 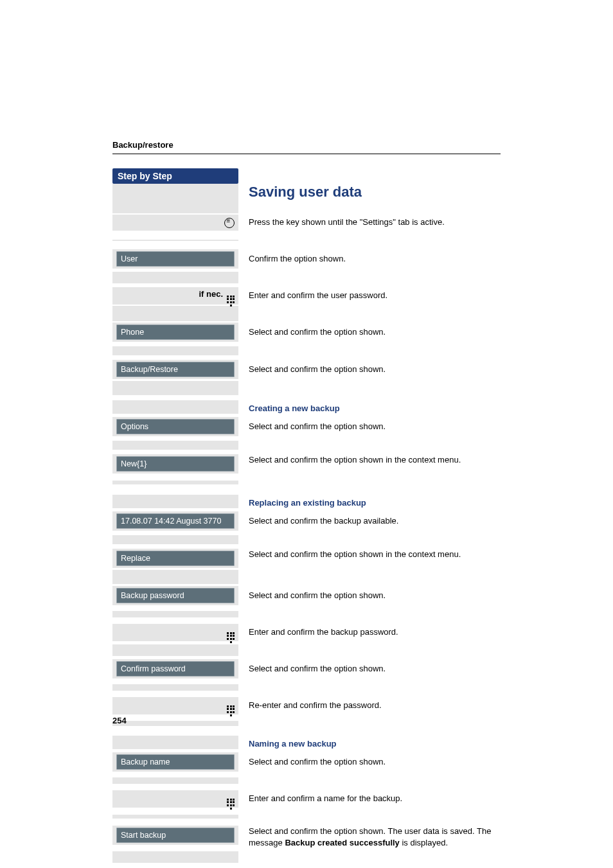 What do you see at coordinates (175, 669) in the screenshot?
I see `phone-display-option: Confirm password` at bounding box center [175, 669].